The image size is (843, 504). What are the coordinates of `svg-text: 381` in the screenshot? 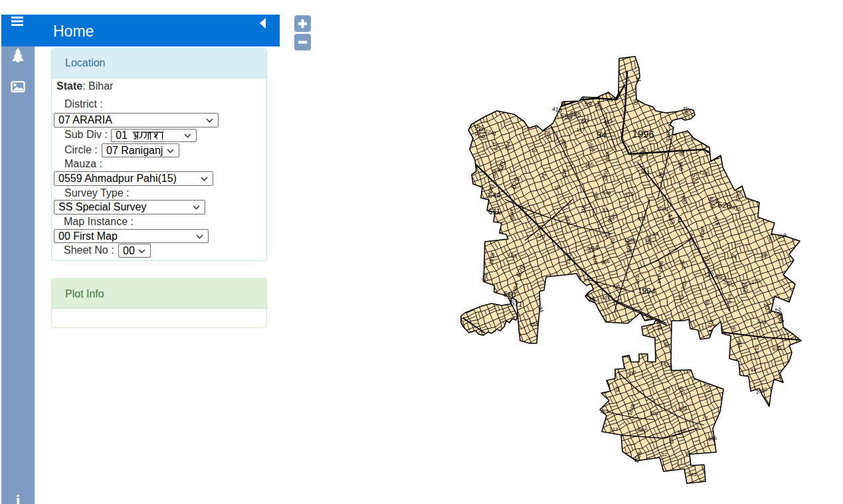 It's located at (645, 173).